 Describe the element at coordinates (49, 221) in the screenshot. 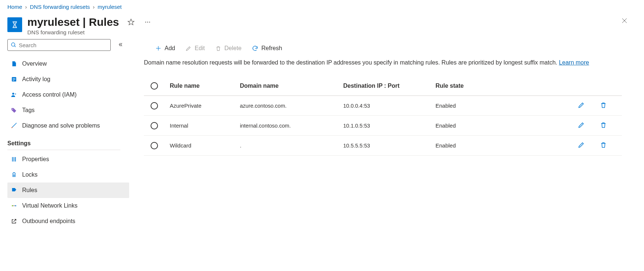

I see `sidebar-item-label: Outbound endpoints` at that location.